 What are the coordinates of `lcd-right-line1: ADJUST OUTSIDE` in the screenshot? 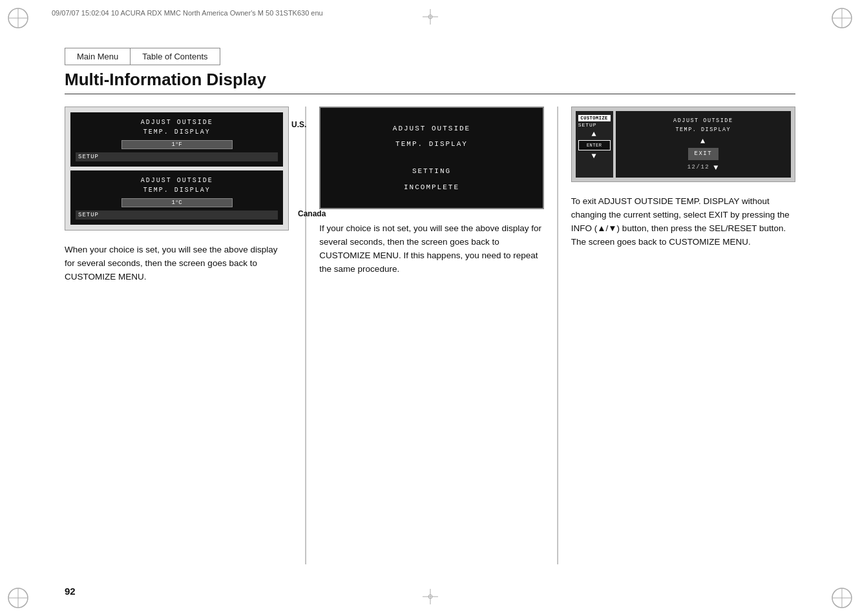 It's located at (703, 121).